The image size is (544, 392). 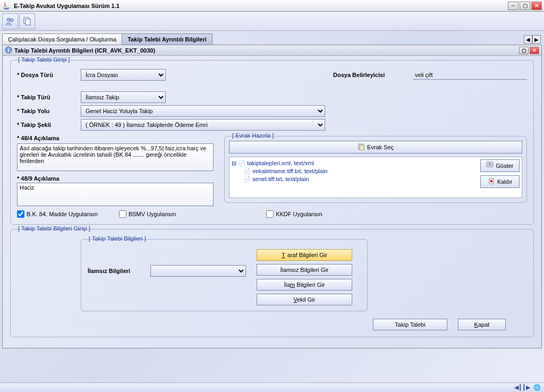 What do you see at coordinates (253, 135) in the screenshot?
I see `evrak-title: Evrak Hazırla` at bounding box center [253, 135].